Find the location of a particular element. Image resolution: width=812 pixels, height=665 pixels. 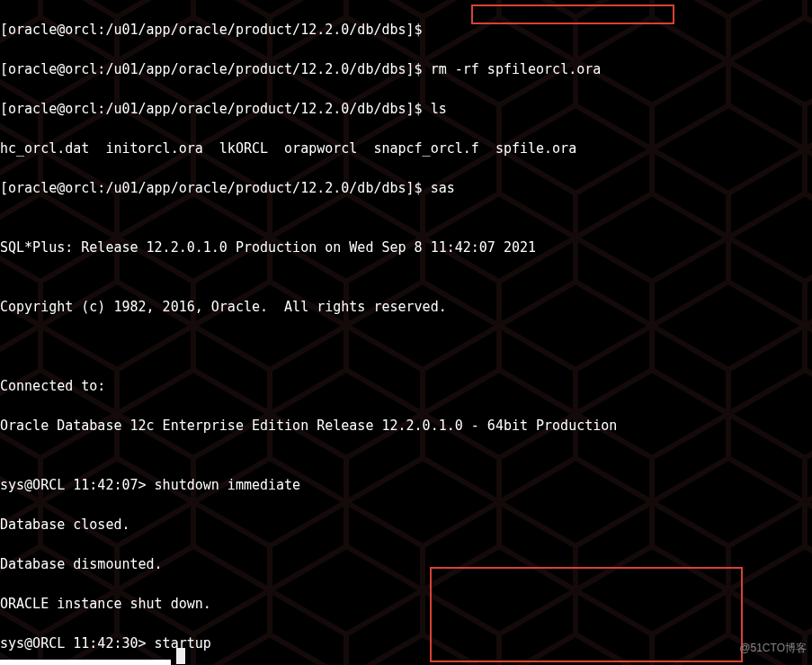

db-edition: Oracle Database 12c Enterprise Edition R… is located at coordinates (406, 426).